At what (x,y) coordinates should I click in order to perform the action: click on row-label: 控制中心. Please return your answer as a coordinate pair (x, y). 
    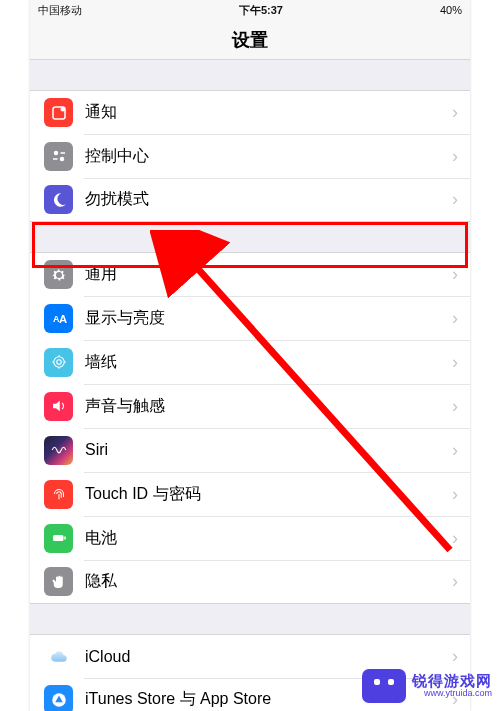
    Looking at the image, I should click on (268, 156).